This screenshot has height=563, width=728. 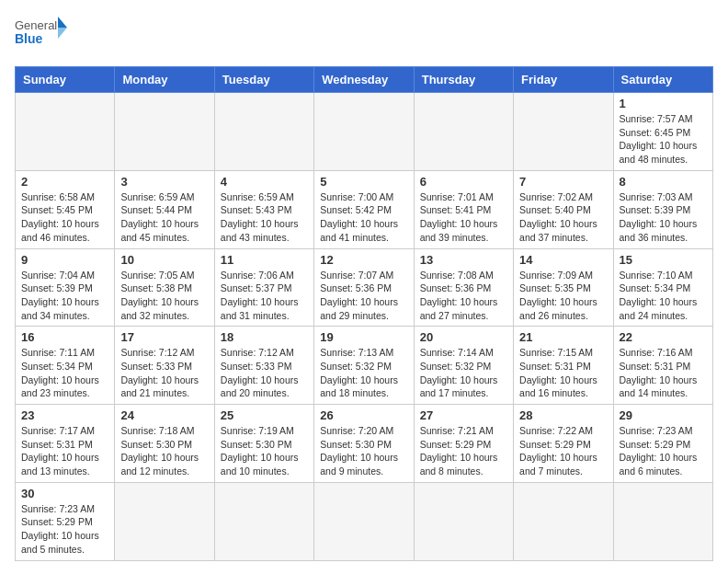 What do you see at coordinates (663, 132) in the screenshot?
I see `calendar-day-cell: 1Sunrise: 7:57 AM Sunset: 6:45 PM Daylig…` at bounding box center [663, 132].